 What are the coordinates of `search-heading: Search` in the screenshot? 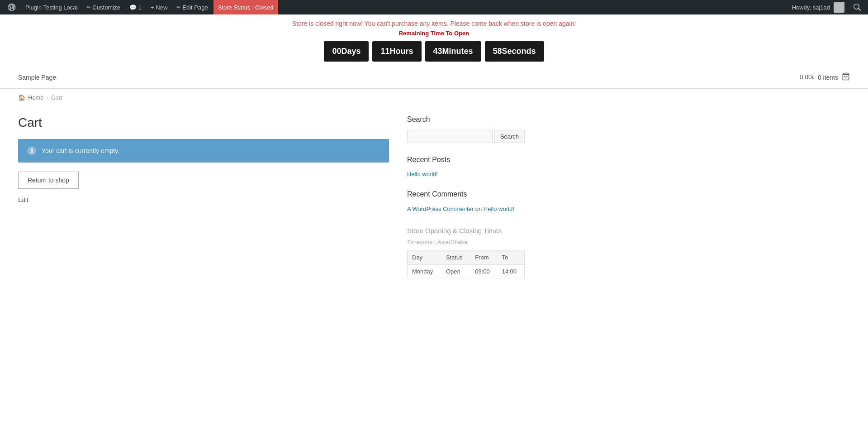 It's located at (466, 120).